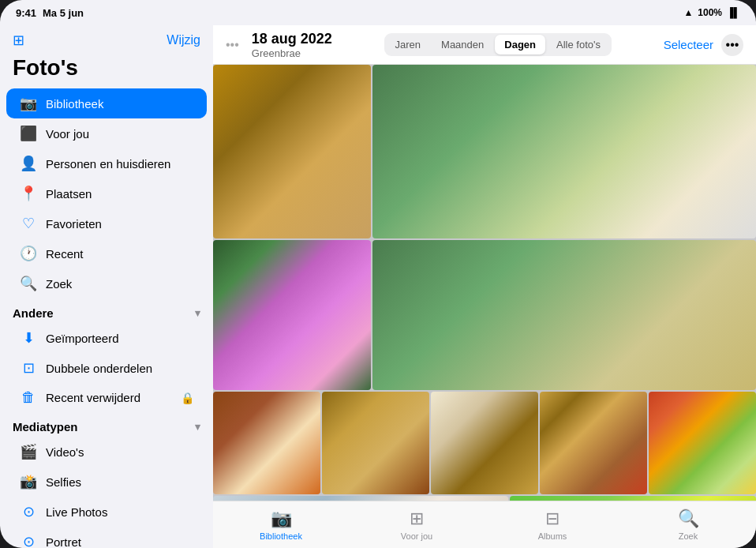 This screenshot has width=756, height=548. Describe the element at coordinates (552, 524) in the screenshot. I see `tab-albums: ⊟ Albums` at that location.